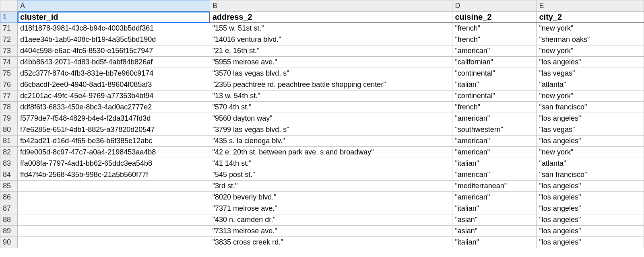 The image size is (644, 257). What do you see at coordinates (590, 40) in the screenshot?
I see `cell-E72: "sherman oaks"` at bounding box center [590, 40].